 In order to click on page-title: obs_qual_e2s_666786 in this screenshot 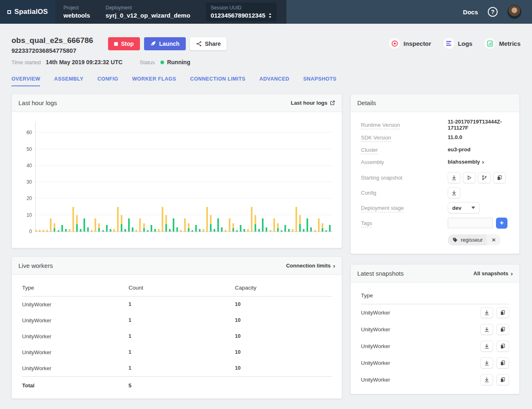, I will do `click(52, 40)`.